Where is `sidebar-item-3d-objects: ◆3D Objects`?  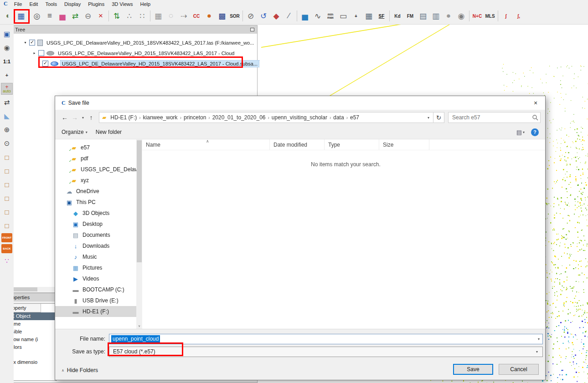
sidebar-item-3d-objects: ◆3D Objects is located at coordinates (96, 213).